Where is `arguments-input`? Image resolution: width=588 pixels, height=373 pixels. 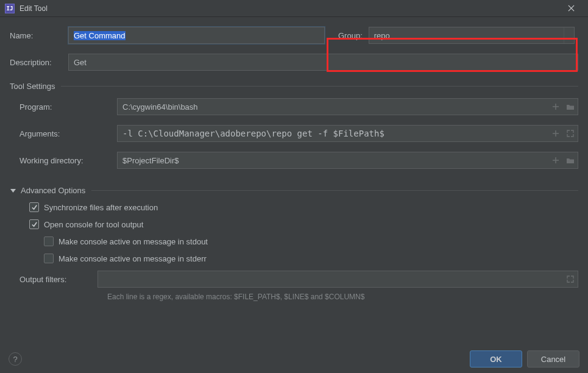 arguments-input is located at coordinates (333, 133).